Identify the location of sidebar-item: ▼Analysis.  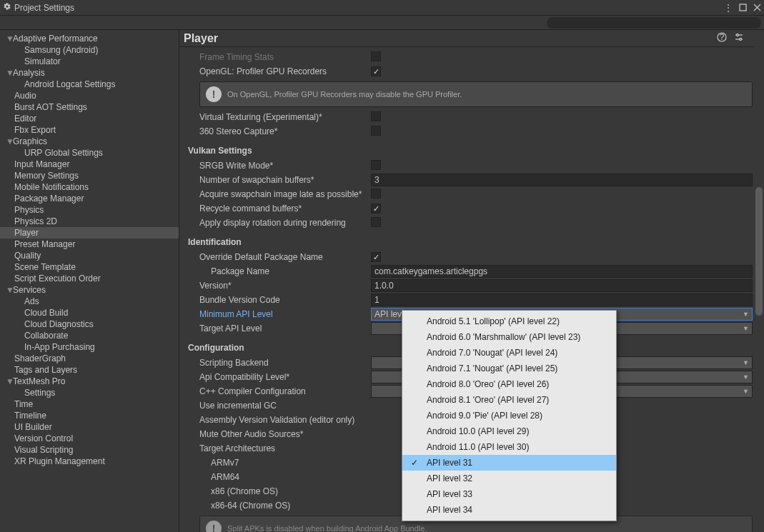
(89, 73).